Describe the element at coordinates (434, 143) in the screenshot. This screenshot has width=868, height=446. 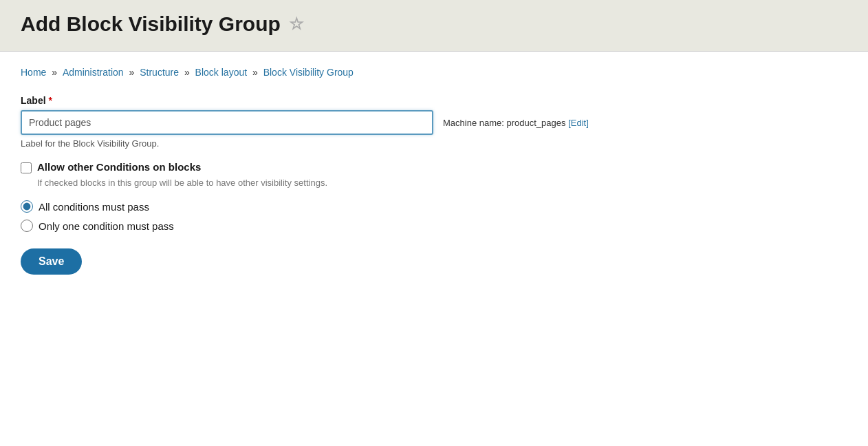
I see `label-field-description: Label for the Block Visibility Group.` at that location.